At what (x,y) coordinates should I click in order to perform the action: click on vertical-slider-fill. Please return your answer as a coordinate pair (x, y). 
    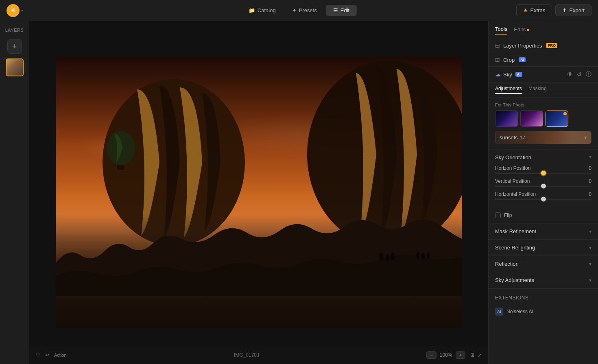
    Looking at the image, I should click on (519, 186).